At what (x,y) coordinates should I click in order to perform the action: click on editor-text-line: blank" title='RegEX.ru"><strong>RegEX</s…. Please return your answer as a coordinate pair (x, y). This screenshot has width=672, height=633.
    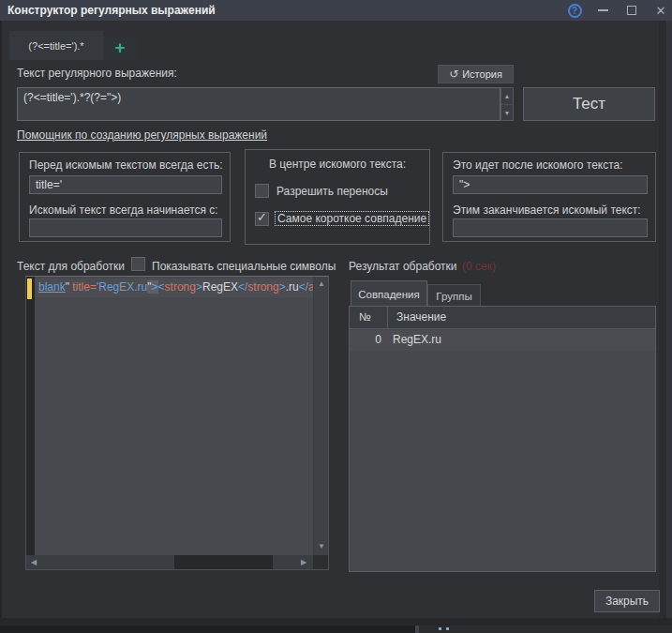
    Looking at the image, I should click on (176, 287).